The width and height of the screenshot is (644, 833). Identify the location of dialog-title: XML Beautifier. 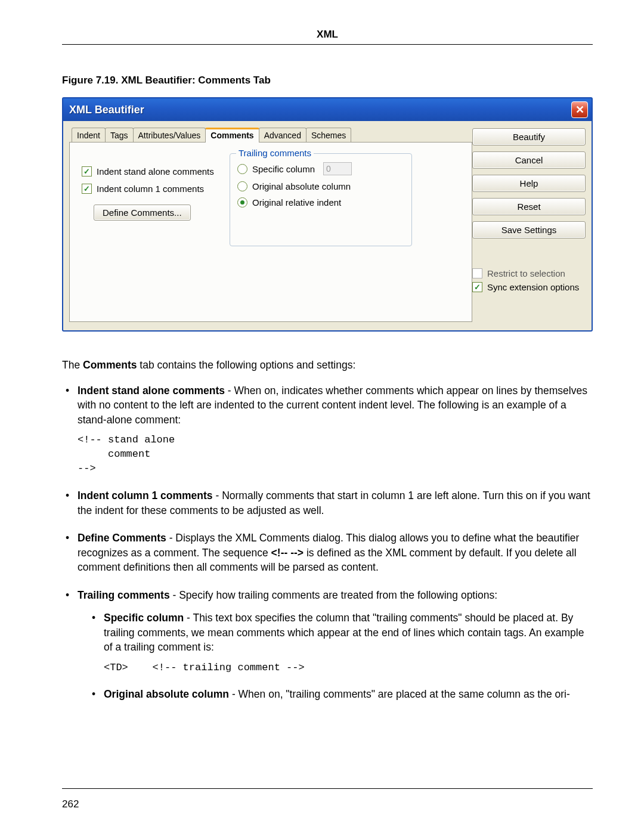
(107, 110).